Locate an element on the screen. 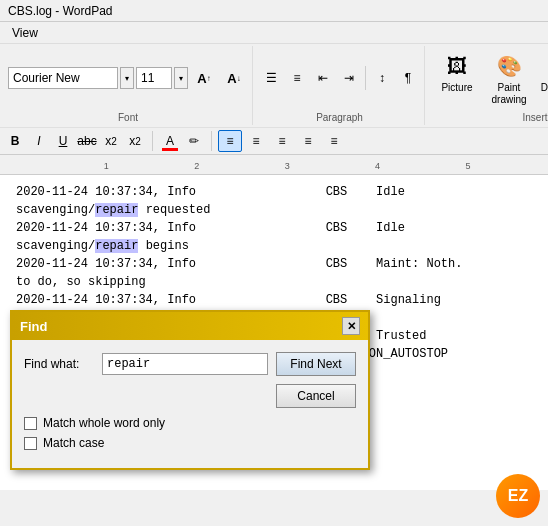 This screenshot has width=548, height=526. ruler-mark-3: 3 is located at coordinates (288, 166).